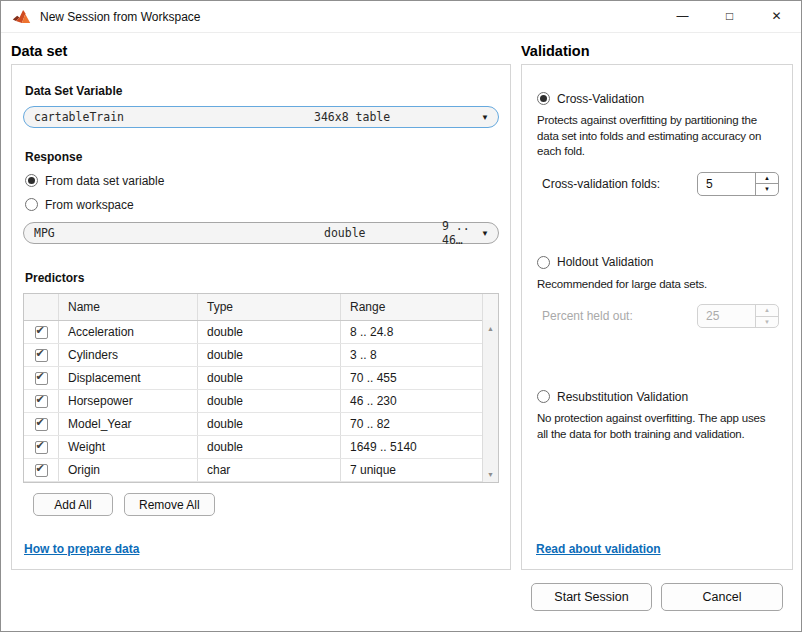  I want to click on response-type: double, so click(383, 233).